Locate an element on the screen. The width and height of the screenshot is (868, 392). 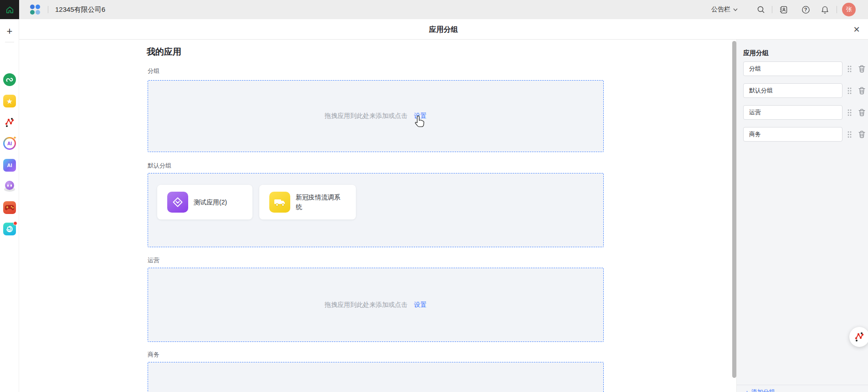
dropzone-group-1: 拖拽应用到此处来添加或点击 设置 is located at coordinates (375, 116).